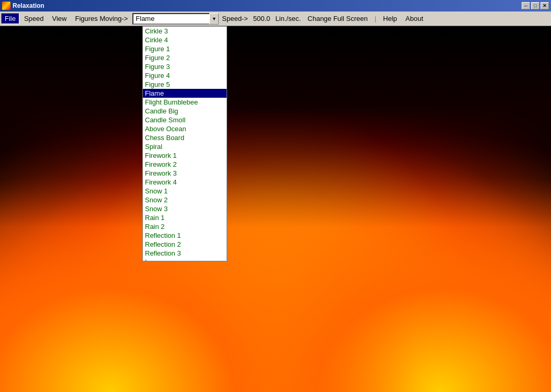 The height and width of the screenshot is (392, 551). Describe the element at coordinates (526, 6) in the screenshot. I see `minimize-button: ─` at that location.